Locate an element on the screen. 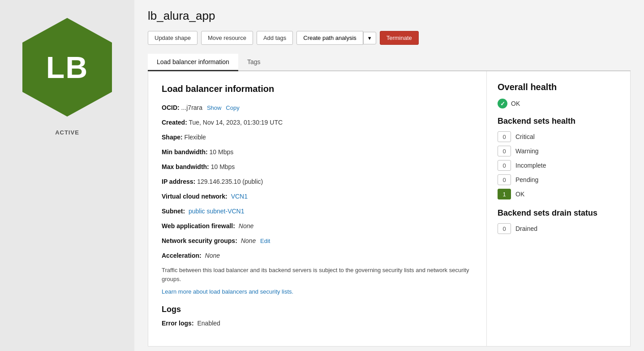  max-bw-label: Max bandwidth: is located at coordinates (185, 167).